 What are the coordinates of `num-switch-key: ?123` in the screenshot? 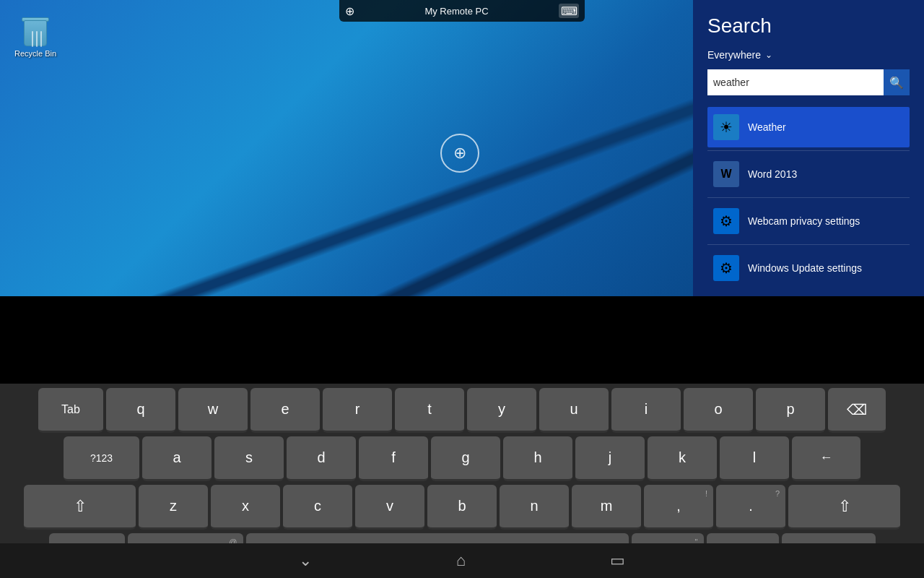 It's located at (101, 459).